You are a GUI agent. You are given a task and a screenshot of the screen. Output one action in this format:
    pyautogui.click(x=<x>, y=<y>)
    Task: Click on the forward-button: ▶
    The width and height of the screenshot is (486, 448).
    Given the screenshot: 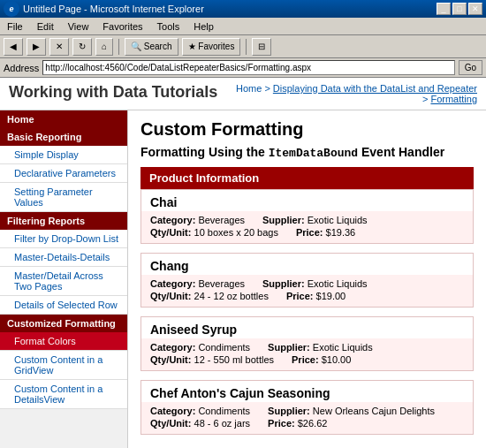 What is the action you would take?
    pyautogui.click(x=36, y=47)
    